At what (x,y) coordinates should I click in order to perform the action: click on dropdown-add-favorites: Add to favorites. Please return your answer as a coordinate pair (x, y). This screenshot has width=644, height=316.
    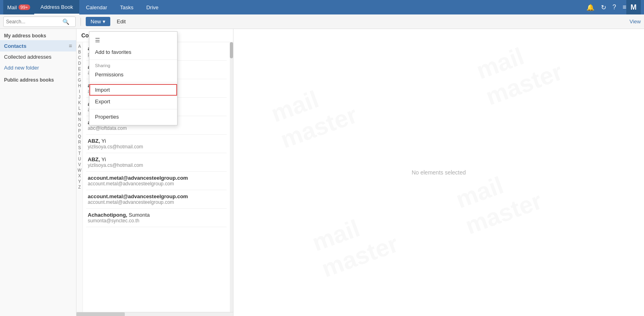
    Looking at the image, I should click on (133, 52).